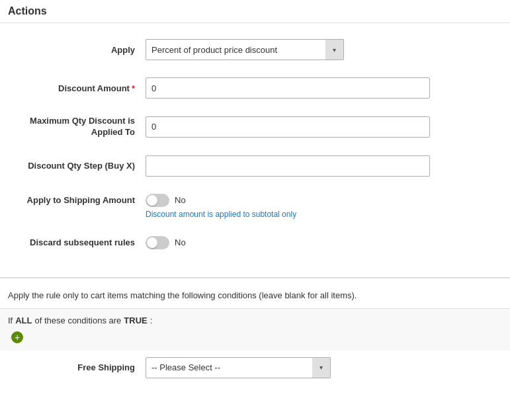 This screenshot has width=510, height=420. What do you see at coordinates (255, 206) in the screenshot?
I see `apply-shipping-row: Apply to Shipping Amount No Discount amo…` at bounding box center [255, 206].